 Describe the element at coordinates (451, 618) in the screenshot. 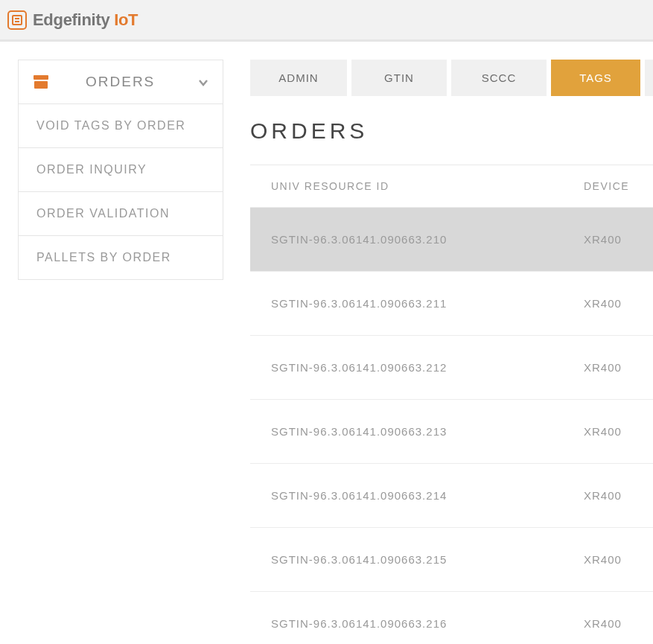

I see `table-row: SGTIN-96.3.06141.090663.216 XR400` at that location.